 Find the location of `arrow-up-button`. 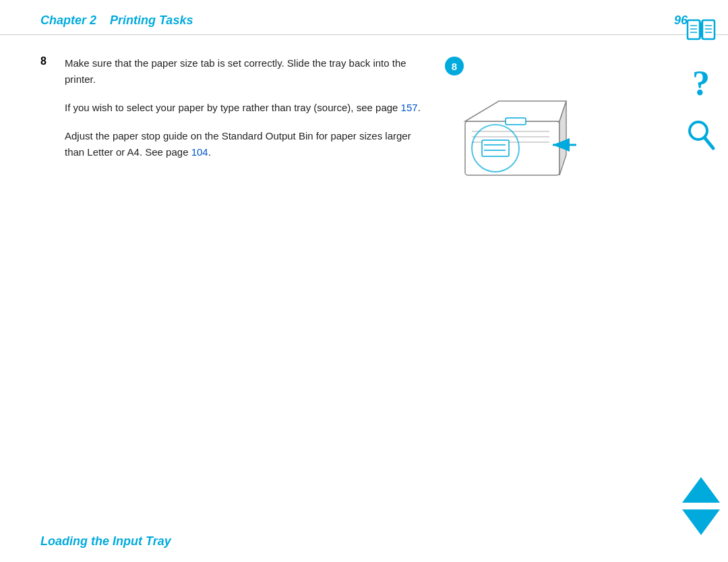

arrow-up-button is located at coordinates (701, 490).